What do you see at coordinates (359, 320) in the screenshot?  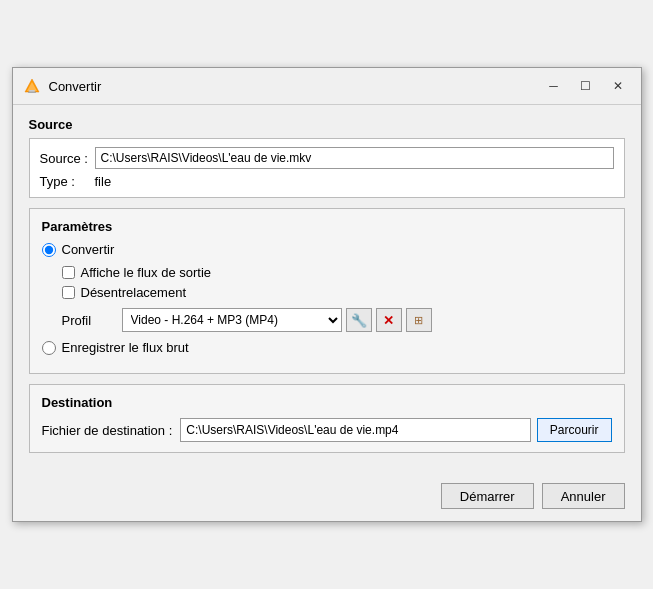 I see `wrench-button: 🔧` at bounding box center [359, 320].